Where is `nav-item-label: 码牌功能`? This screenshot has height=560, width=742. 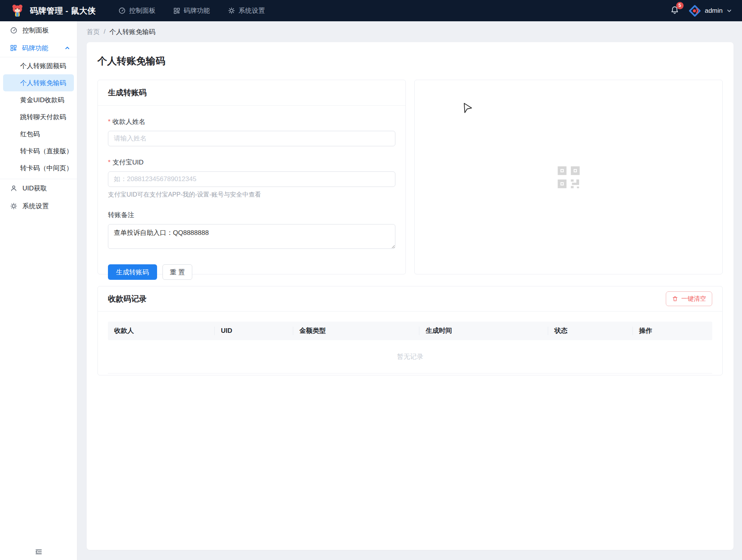 nav-item-label: 码牌功能 is located at coordinates (197, 11).